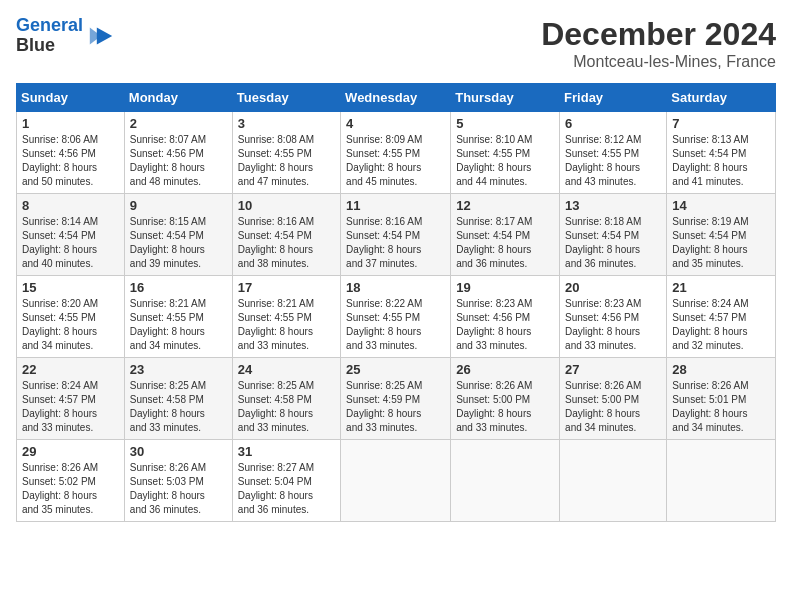 The image size is (792, 612). I want to click on day-info: Sunrise: 8:07 AM Sunset: 4:56 PM Dayligh…, so click(178, 161).